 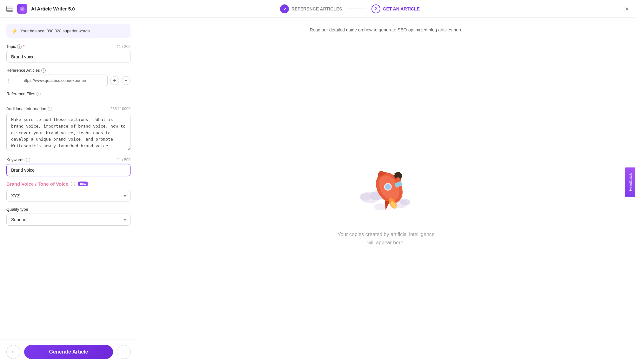 What do you see at coordinates (311, 9) in the screenshot?
I see `step-1: REFERENCE ARTICLES` at bounding box center [311, 9].